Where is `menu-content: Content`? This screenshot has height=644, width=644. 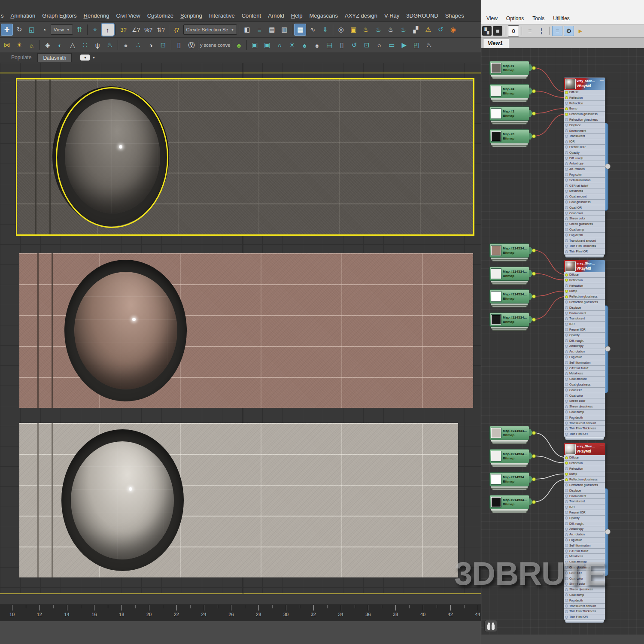
menu-content: Content is located at coordinates (252, 15).